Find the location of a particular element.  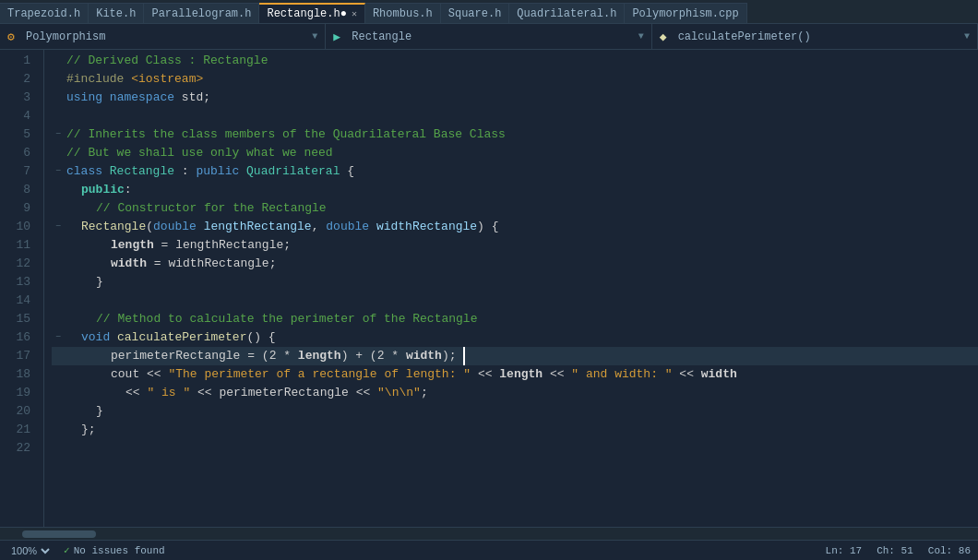

class-label: Rectangle is located at coordinates (382, 37).